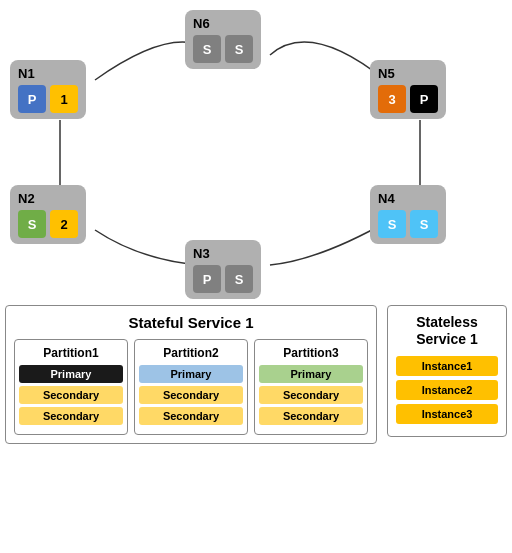 Image resolution: width=512 pixels, height=553 pixels. I want to click on partition2-title: Partition2, so click(191, 353).